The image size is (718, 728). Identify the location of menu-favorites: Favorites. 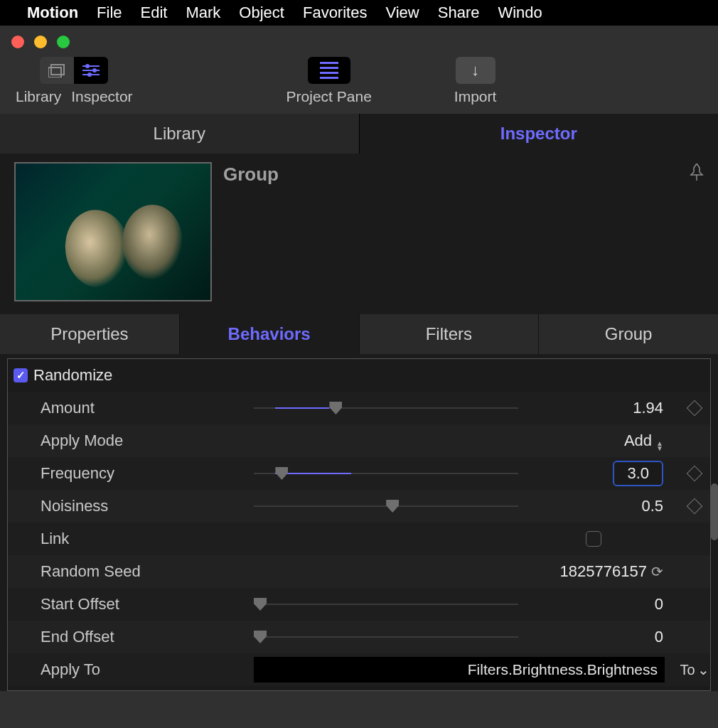
(335, 13).